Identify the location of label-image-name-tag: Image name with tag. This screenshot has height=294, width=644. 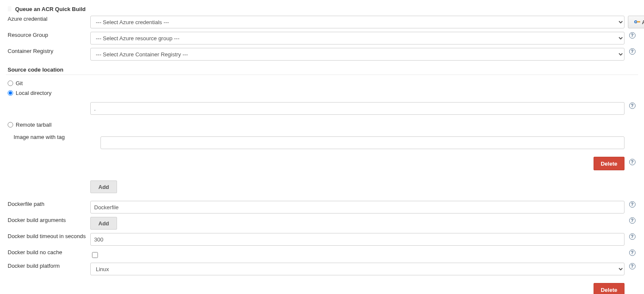
(47, 141).